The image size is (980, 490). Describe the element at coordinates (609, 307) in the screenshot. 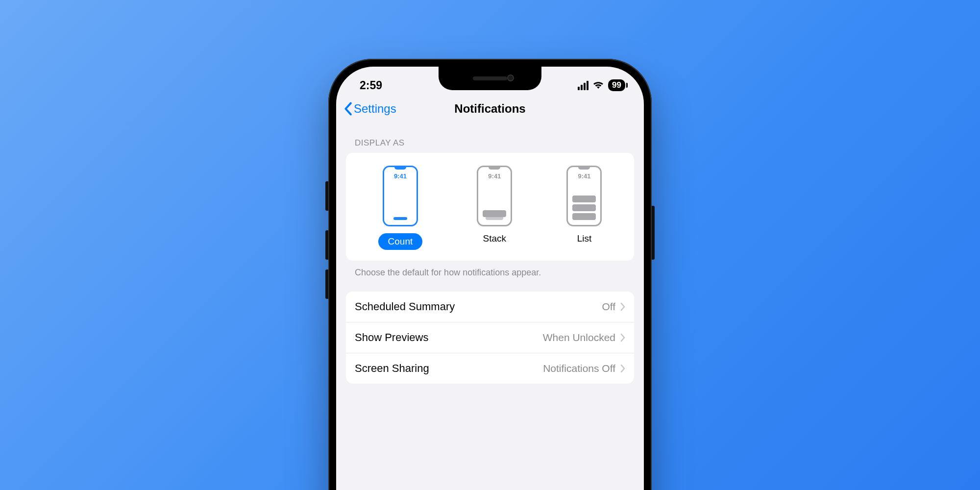

I see `row-value: Off` at that location.